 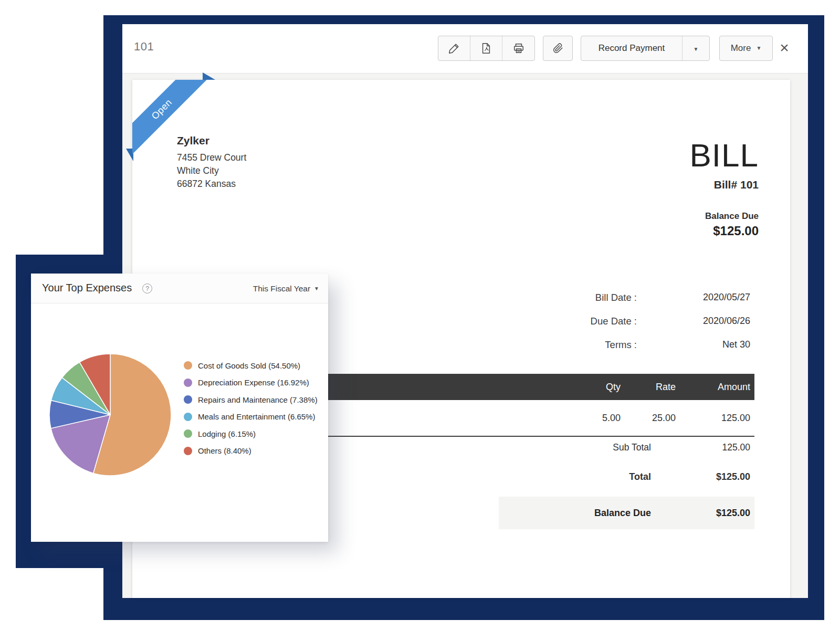 I want to click on expenses-pie-chart, so click(x=110, y=415).